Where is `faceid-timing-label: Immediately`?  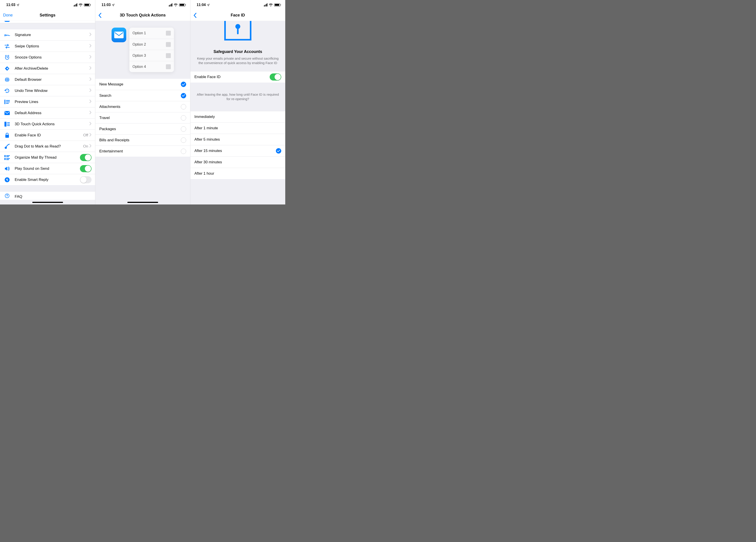 faceid-timing-label: Immediately is located at coordinates (238, 117).